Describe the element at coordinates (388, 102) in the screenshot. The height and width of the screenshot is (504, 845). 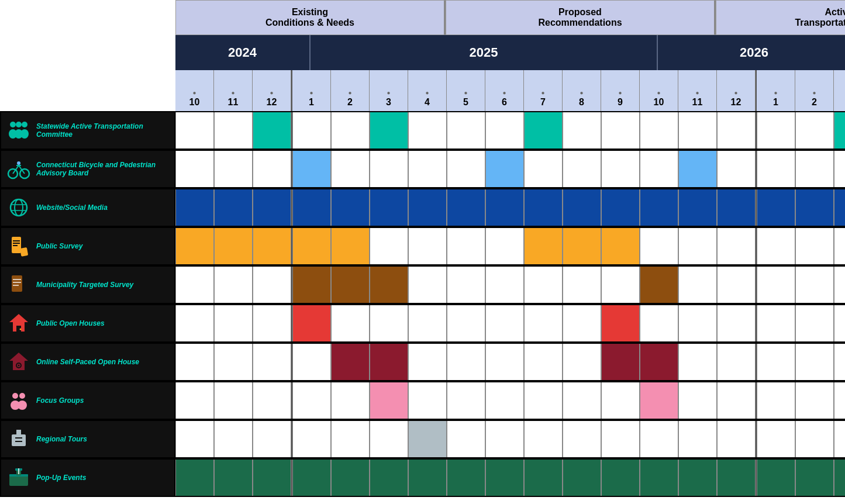
I see `month-label: 3` at that location.